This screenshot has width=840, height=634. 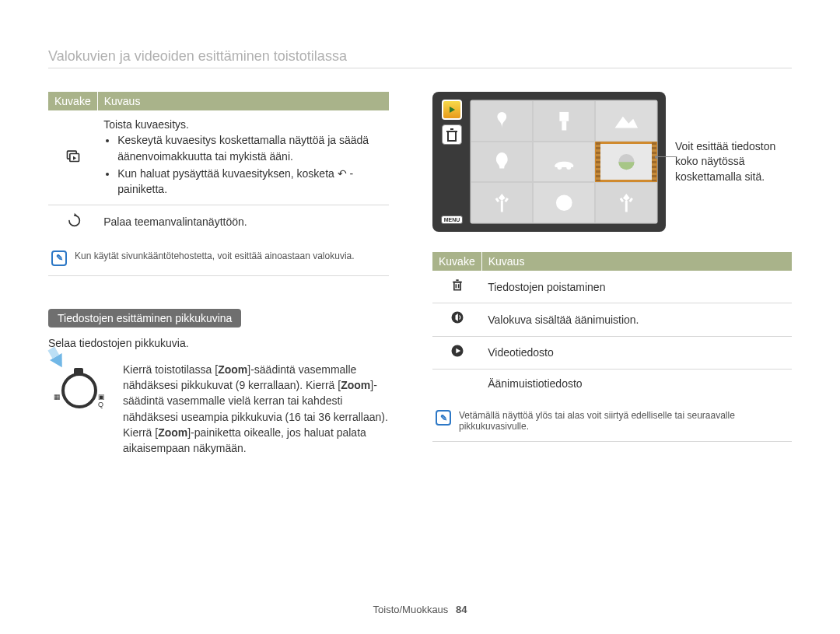 What do you see at coordinates (452, 110) in the screenshot?
I see `play-slideshow-button` at bounding box center [452, 110].